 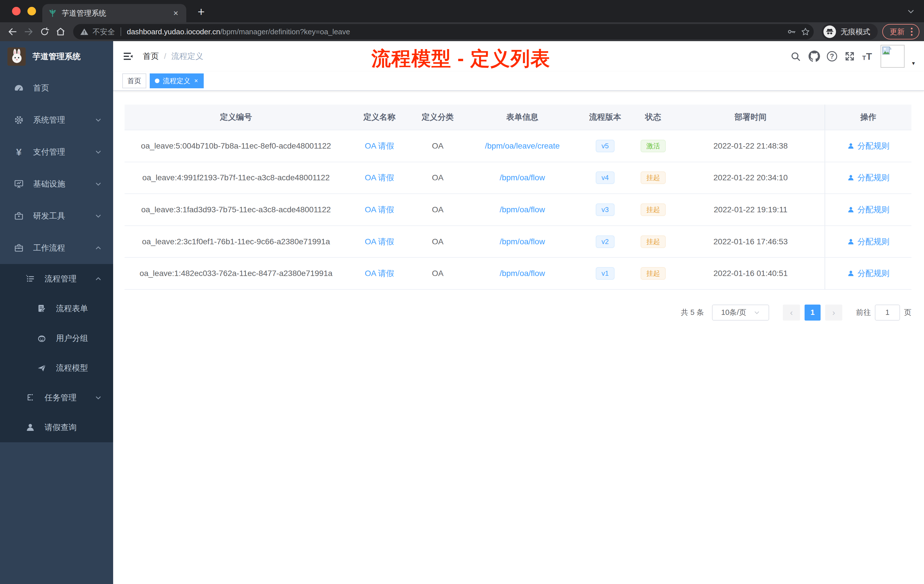 I want to click on address-bar: 不安全 dashboard.yudao.iocoder.cn/bpm/manag…, so click(x=444, y=32).